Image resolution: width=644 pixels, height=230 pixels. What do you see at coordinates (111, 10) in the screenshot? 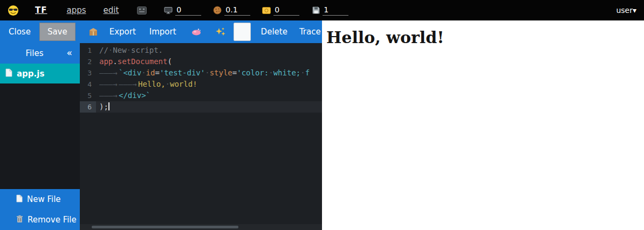
I see `nav-link-edit: edit` at bounding box center [111, 10].